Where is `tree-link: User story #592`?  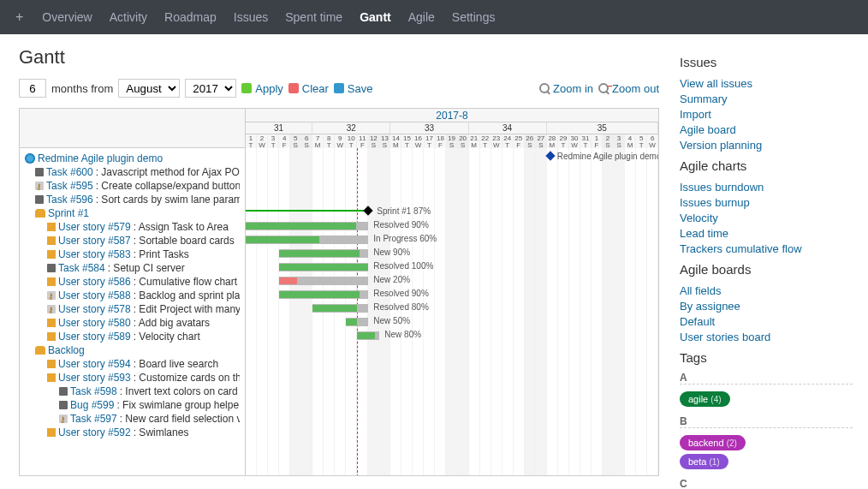
tree-link: User story #592 is located at coordinates (94, 432).